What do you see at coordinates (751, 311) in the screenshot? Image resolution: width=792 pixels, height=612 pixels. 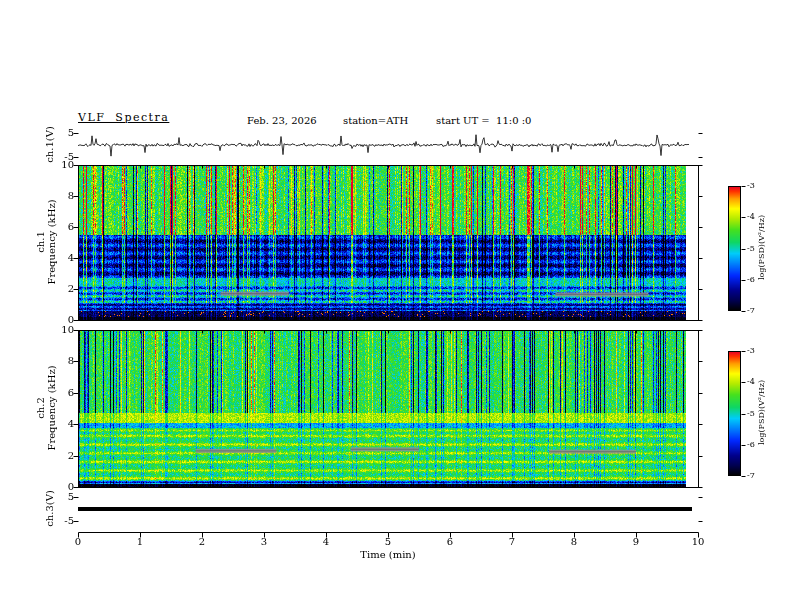 I see `cb1-tick-label: -7` at bounding box center [751, 311].